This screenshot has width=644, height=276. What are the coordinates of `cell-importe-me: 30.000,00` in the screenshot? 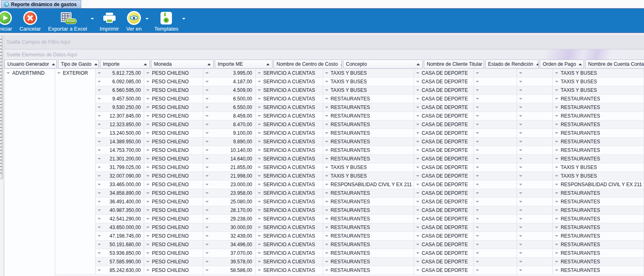 It's located at (230, 228).